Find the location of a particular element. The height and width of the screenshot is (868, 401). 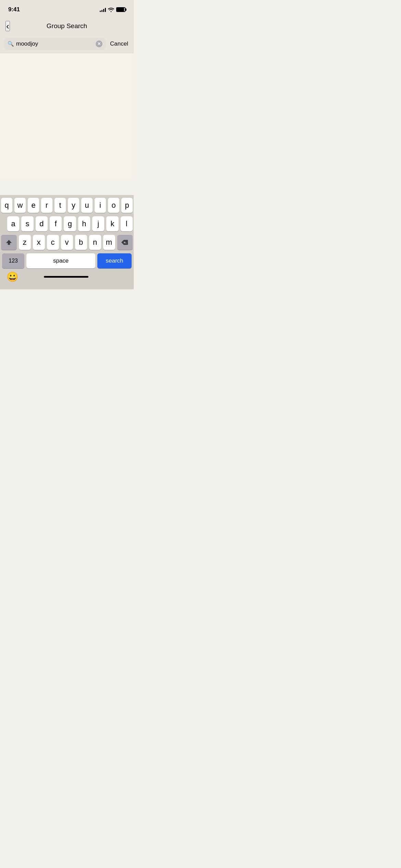

key-l: l is located at coordinates (127, 224).